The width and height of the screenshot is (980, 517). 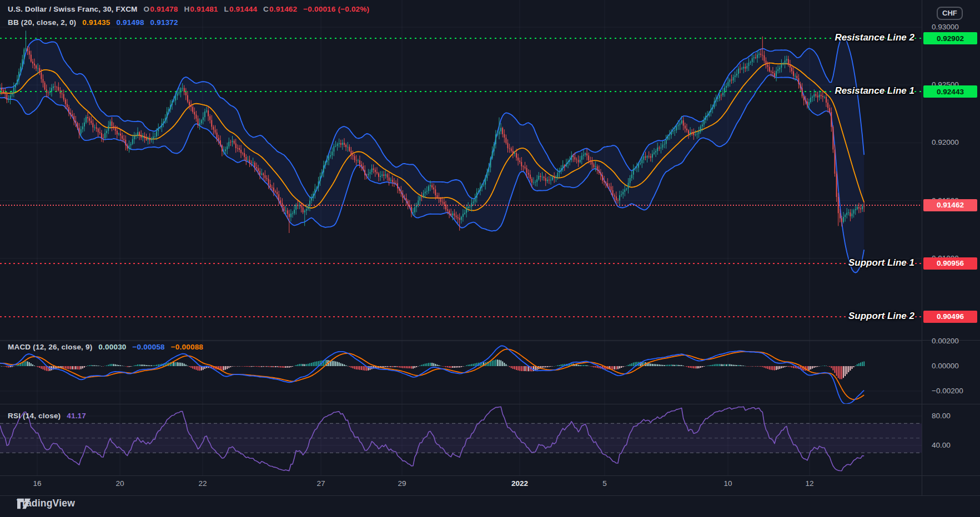 What do you see at coordinates (95, 22) in the screenshot?
I see `bb-legend: BB (20, close, 2, 0) 0.91435 0.91498 0.9…` at bounding box center [95, 22].